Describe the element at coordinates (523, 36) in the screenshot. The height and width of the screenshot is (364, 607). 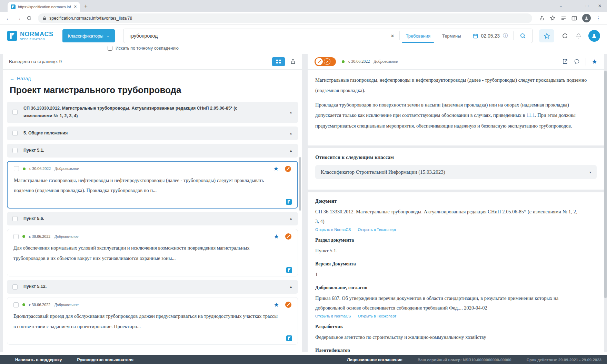
I see `search-submit-button` at that location.